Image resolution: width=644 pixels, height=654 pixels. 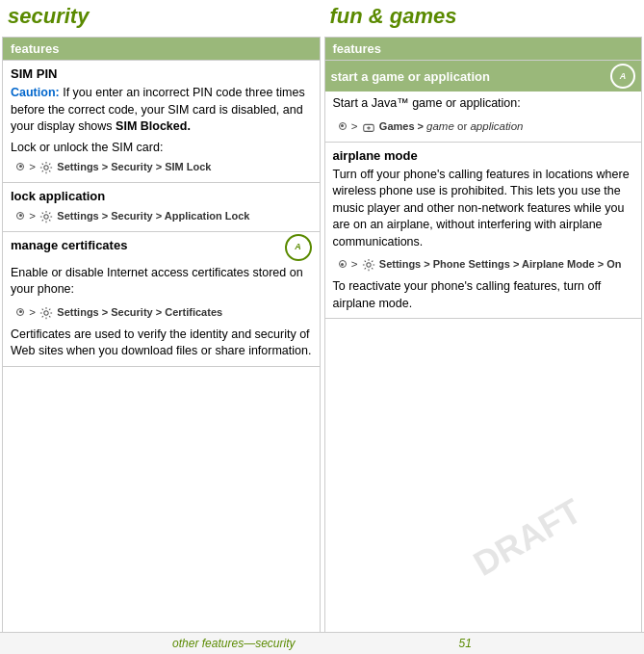 What do you see at coordinates (462, 126) in the screenshot?
I see `games-path-or: or` at bounding box center [462, 126].